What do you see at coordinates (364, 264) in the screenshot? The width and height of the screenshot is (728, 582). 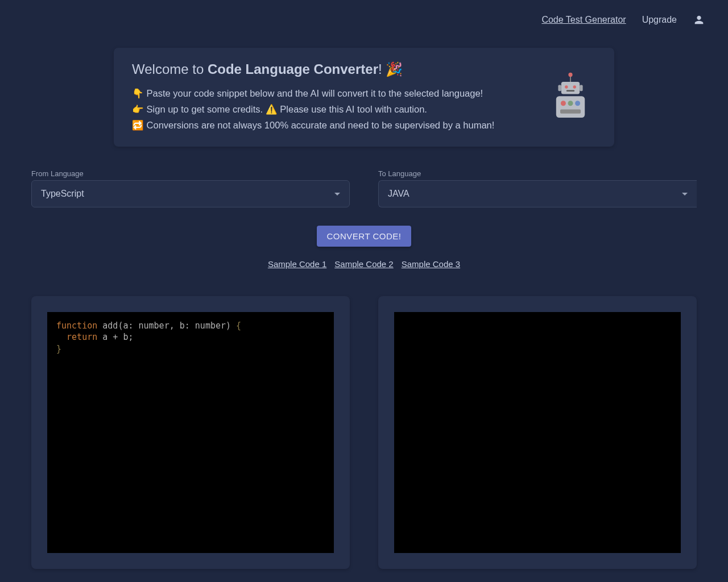 I see `sample-code-2: Sample Code 2` at bounding box center [364, 264].